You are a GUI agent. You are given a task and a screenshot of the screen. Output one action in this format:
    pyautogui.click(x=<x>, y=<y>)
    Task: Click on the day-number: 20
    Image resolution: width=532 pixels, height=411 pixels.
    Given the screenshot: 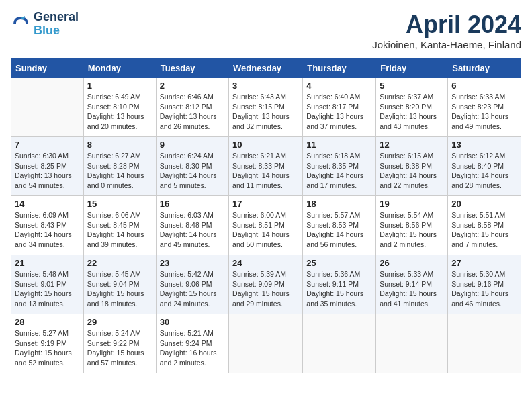 What is the action you would take?
    pyautogui.click(x=484, y=204)
    